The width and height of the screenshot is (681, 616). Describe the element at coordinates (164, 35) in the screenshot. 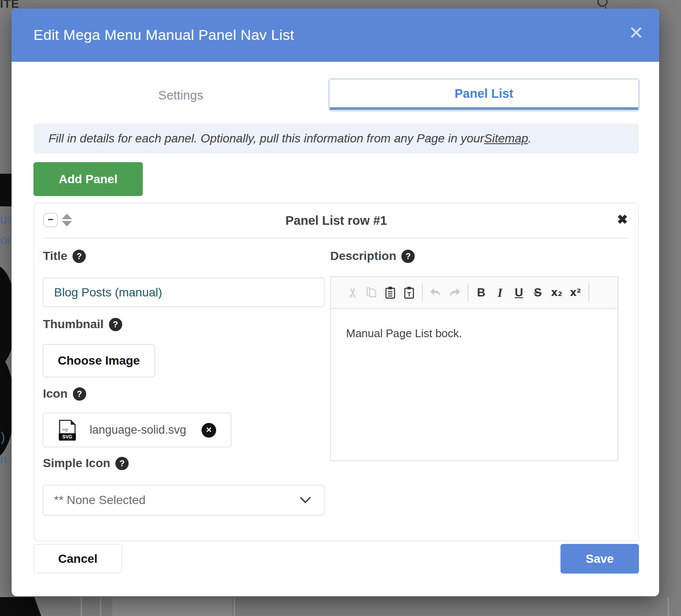

I see `dialog-title: Edit Mega Menu Manual Panel Nav List` at that location.